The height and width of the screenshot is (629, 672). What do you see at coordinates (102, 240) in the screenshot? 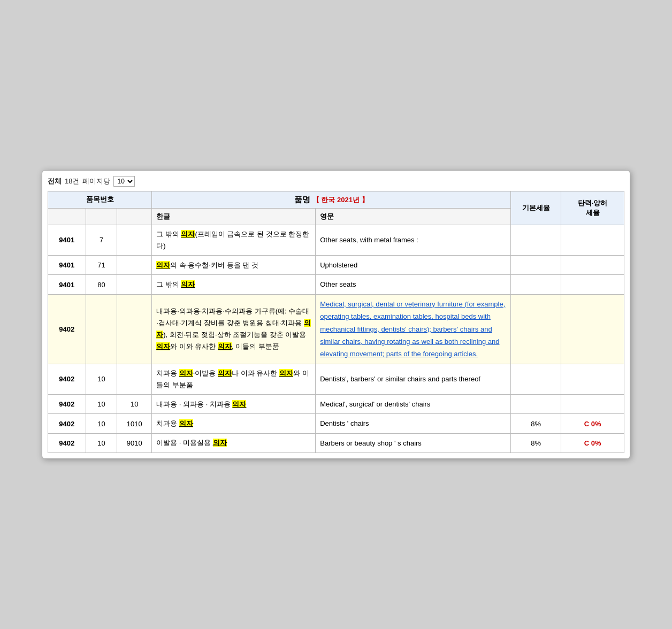
I see `code2-cell: 7` at bounding box center [102, 240].